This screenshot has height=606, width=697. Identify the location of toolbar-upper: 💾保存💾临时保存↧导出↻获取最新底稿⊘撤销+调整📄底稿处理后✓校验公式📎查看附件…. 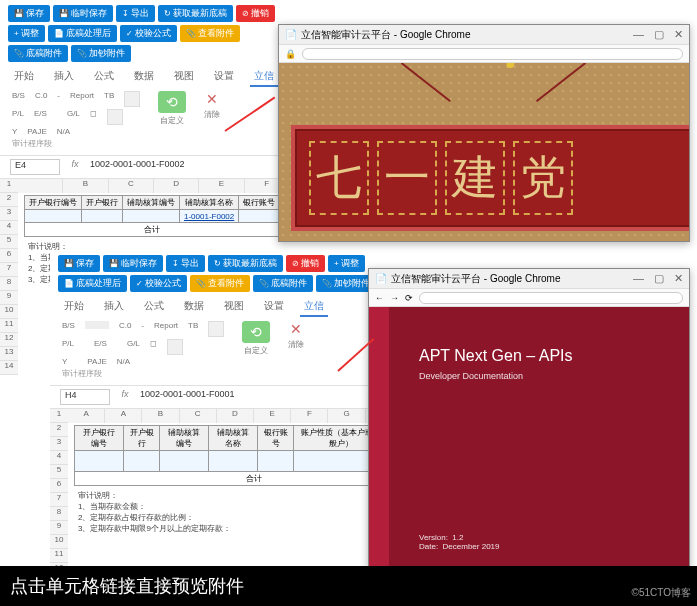
(145, 34).